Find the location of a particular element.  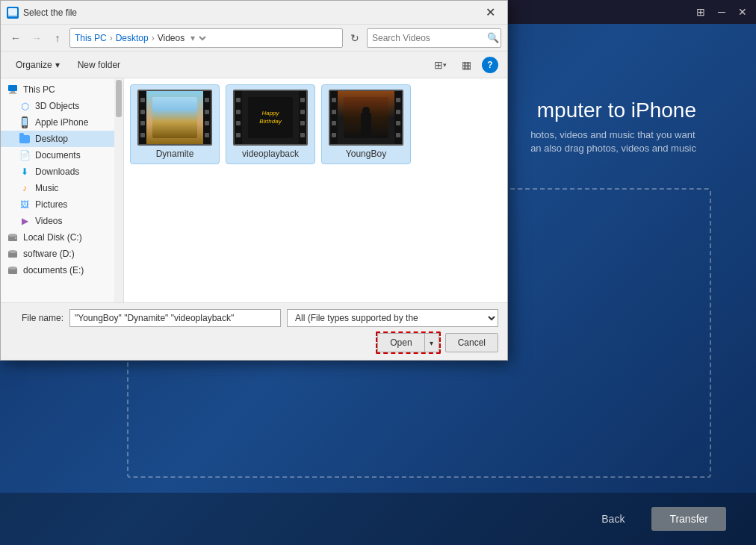

filename-row: File name: All (File types supported by … is located at coordinates (254, 318).